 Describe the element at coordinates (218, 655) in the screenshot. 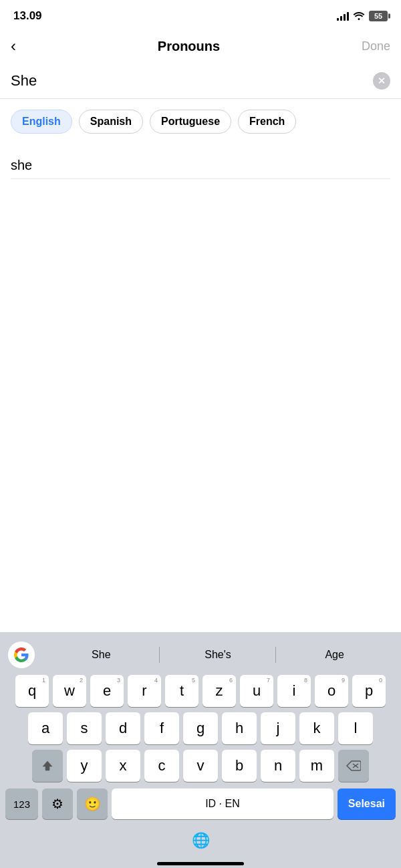

I see `suggestion-shes: She's` at that location.